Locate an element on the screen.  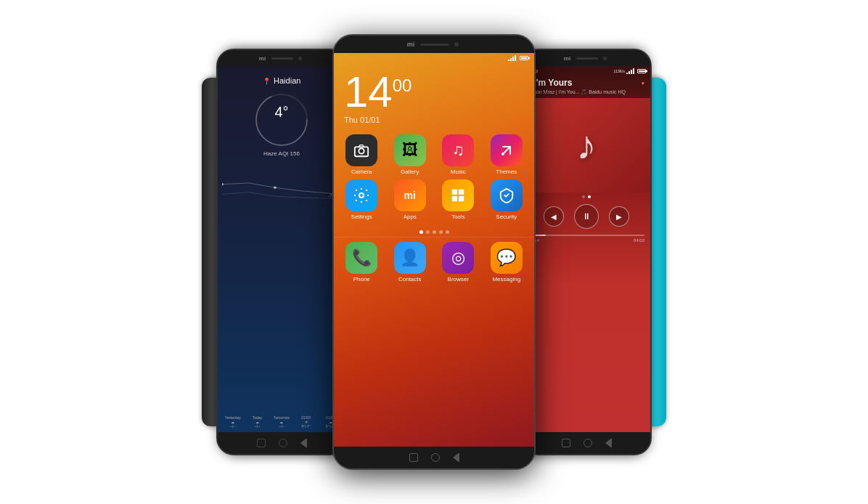
left-phone-top-bar: mi is located at coordinates (282, 58).